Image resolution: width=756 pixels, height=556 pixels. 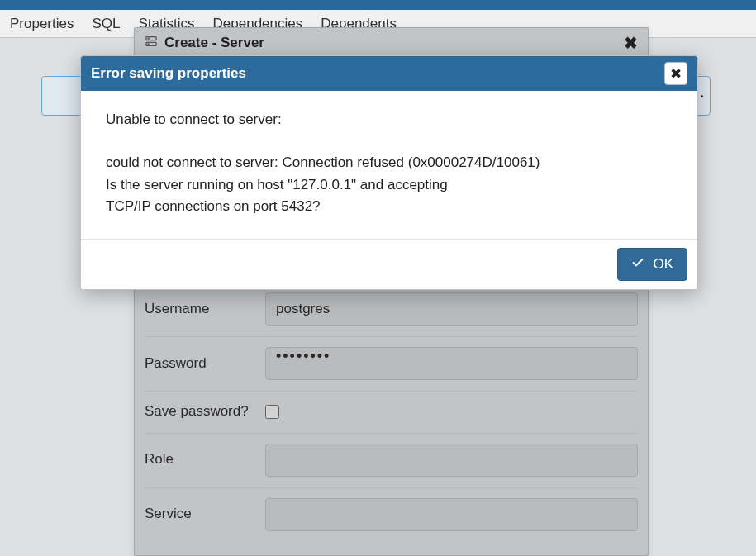 What do you see at coordinates (200, 514) in the screenshot?
I see `label-service: Service` at bounding box center [200, 514].